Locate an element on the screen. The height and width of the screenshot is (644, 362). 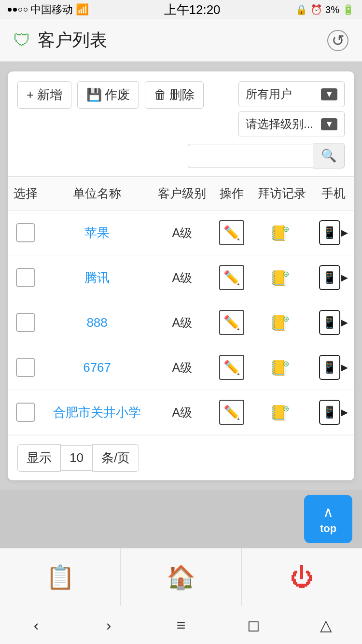
phone-button-3: 📱 is located at coordinates (330, 367).